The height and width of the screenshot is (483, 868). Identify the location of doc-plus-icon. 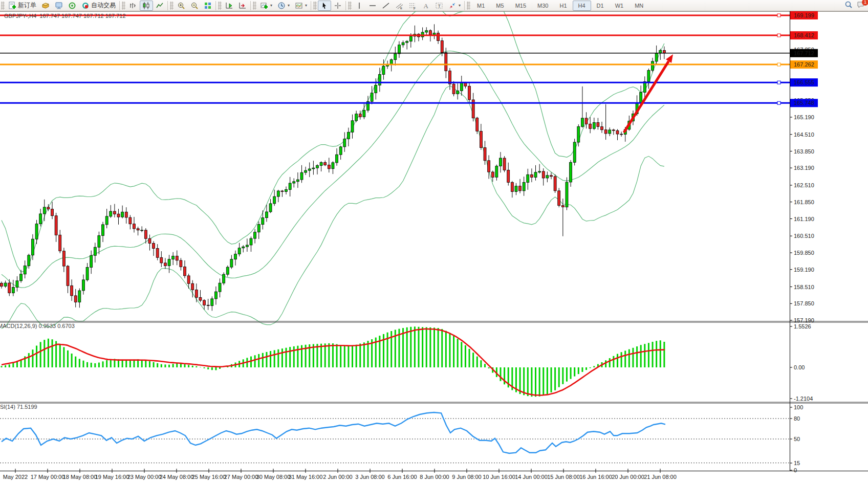
(12, 6).